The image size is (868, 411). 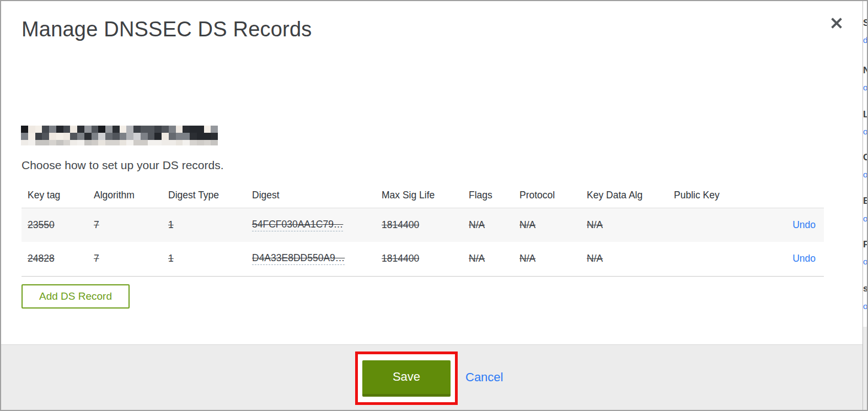 I want to click on redacted-domain-name, so click(x=119, y=136).